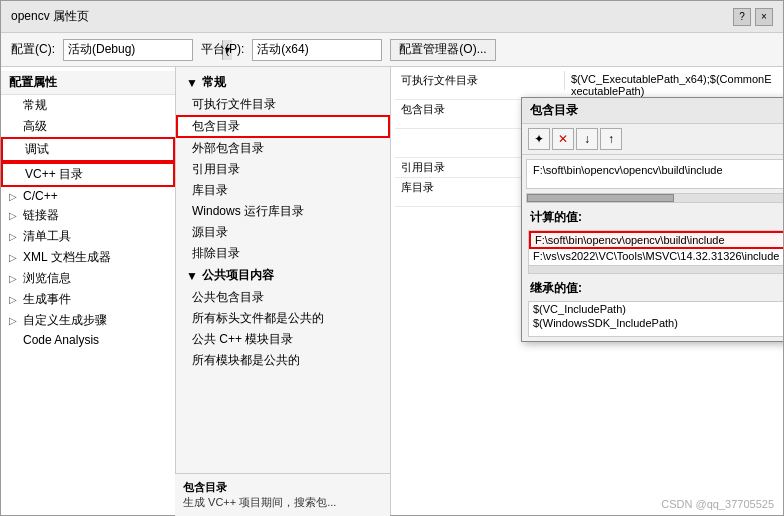  I want to click on tree-item-label: 浏览信息, so click(47, 278).